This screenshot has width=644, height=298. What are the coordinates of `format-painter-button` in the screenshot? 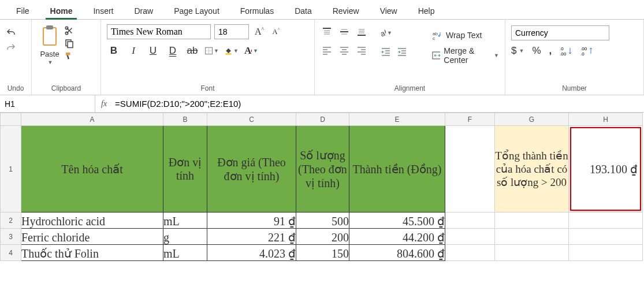 It's located at (69, 56).